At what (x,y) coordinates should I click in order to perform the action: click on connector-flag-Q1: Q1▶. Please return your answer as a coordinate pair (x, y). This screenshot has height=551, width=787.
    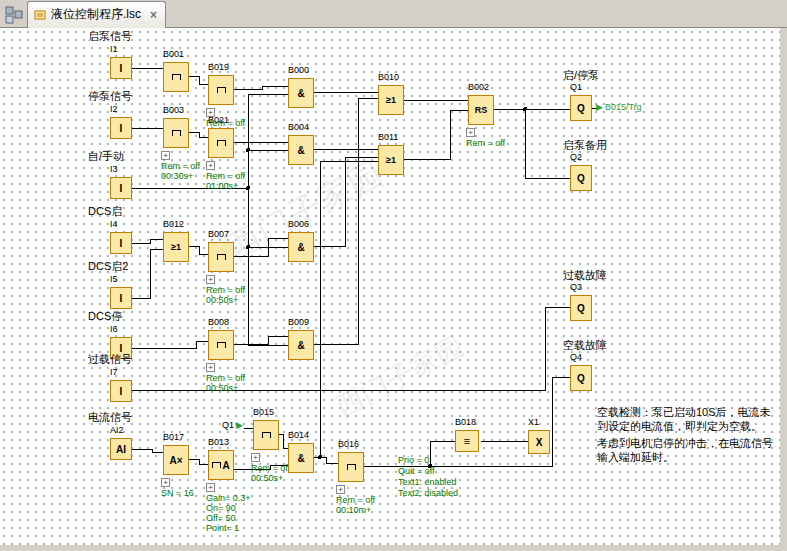
    Looking at the image, I should click on (232, 425).